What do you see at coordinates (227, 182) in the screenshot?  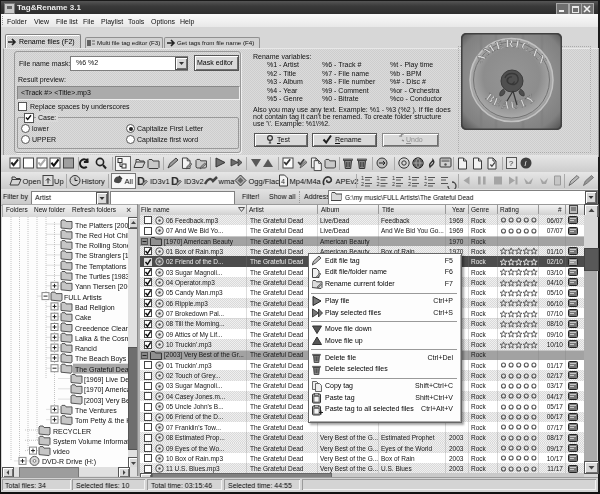 I see `svg-text: wma` at bounding box center [227, 182].